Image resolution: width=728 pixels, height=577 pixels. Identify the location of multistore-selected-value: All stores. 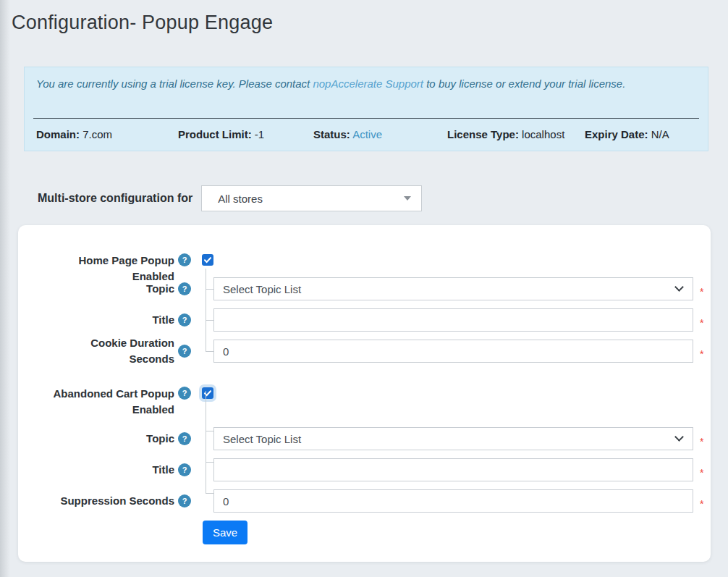
(311, 198).